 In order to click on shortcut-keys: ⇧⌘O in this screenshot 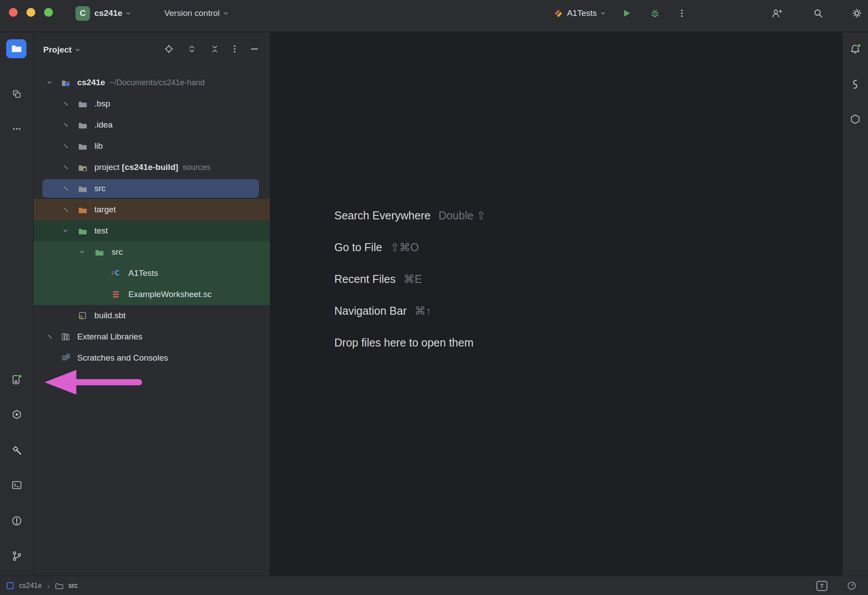, I will do `click(404, 247)`.